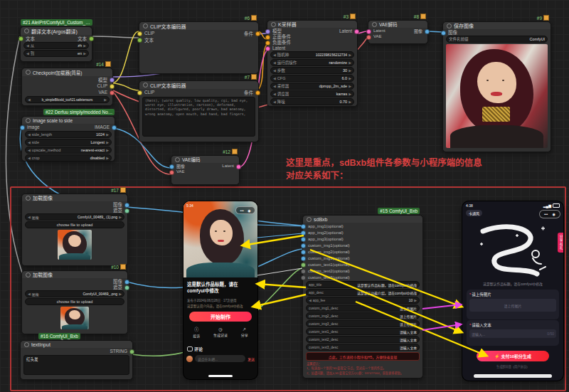  Describe the element at coordinates (267, 48) in the screenshot. I see `latent-input-slot` at that location.